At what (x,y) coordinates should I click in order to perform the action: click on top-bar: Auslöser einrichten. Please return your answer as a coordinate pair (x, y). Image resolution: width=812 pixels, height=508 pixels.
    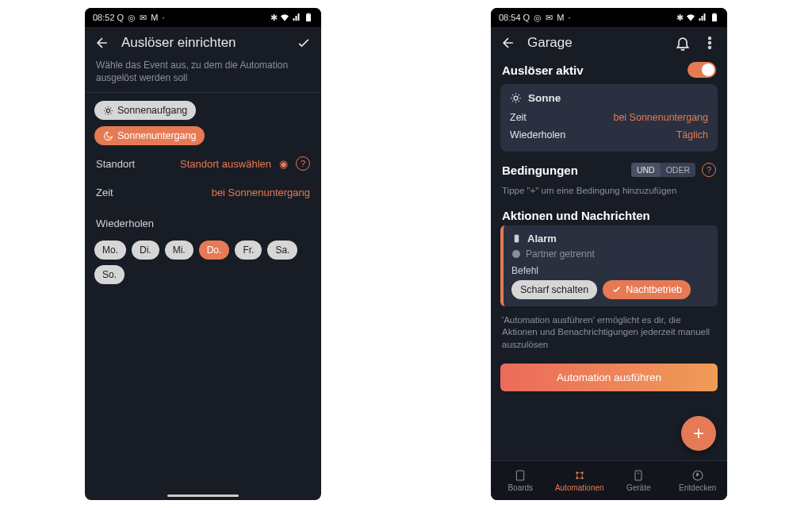
    Looking at the image, I should click on (203, 43).